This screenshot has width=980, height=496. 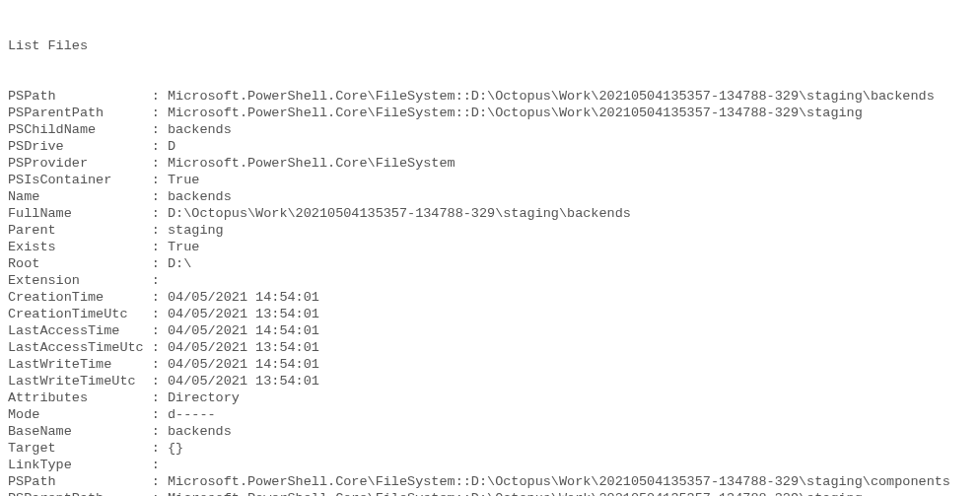 I want to click on output-header-row: List Files, so click(x=494, y=45).